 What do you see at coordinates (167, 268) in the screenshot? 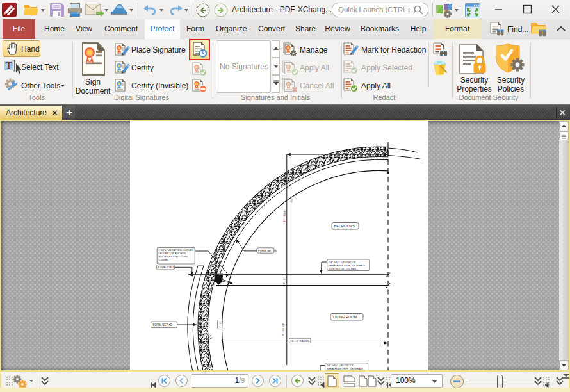
I see `svg-text: POUR JOINT` at bounding box center [167, 268].